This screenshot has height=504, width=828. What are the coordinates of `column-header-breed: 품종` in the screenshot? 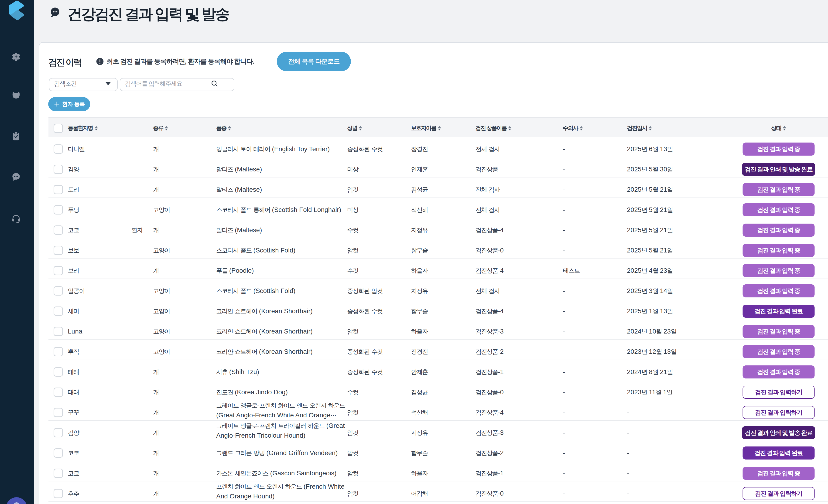 It's located at (224, 127).